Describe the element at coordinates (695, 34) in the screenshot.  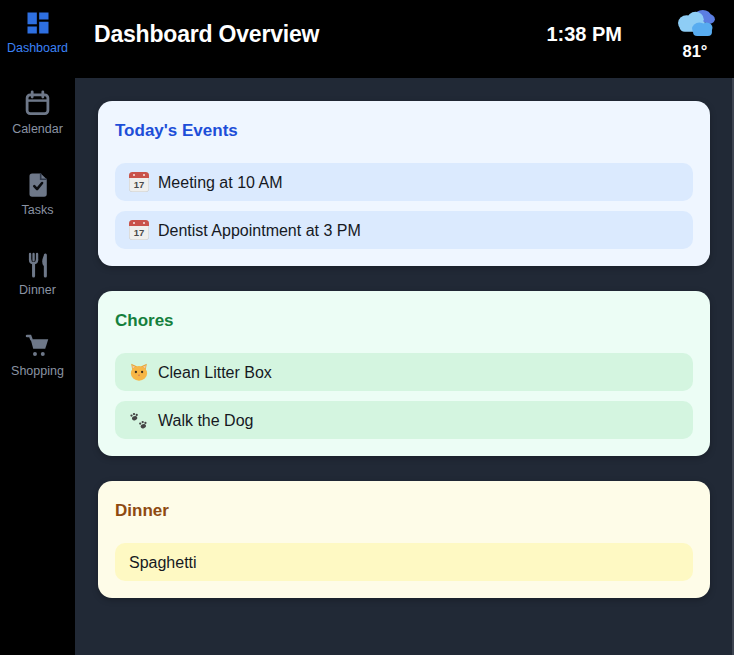
I see `weather-widget: 81°` at that location.